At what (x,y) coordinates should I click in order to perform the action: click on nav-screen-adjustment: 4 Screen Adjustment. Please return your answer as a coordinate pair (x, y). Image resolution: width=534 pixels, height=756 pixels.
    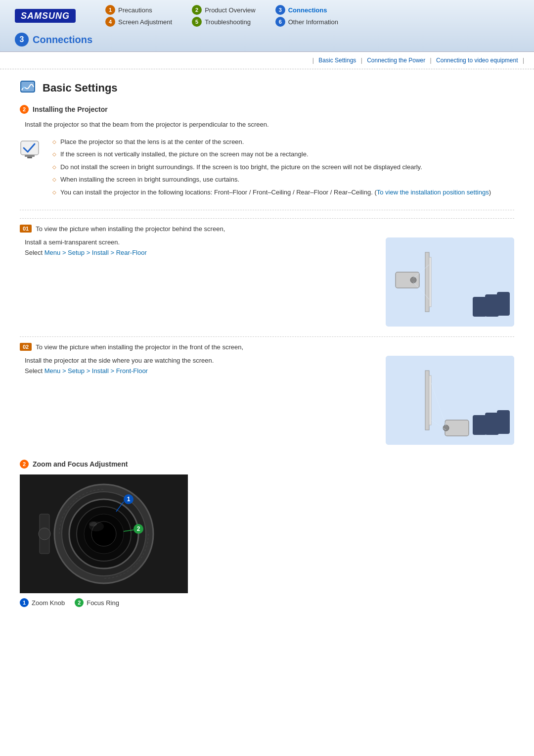
    Looking at the image, I should click on (138, 22).